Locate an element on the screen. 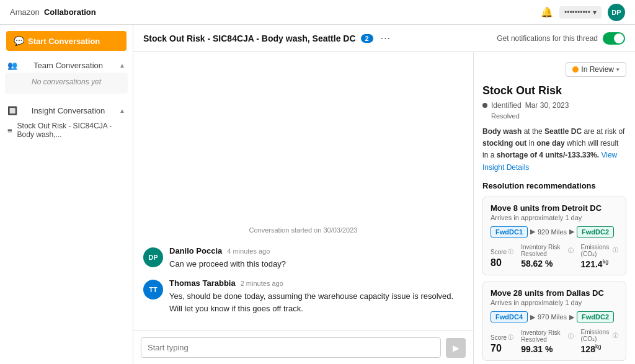  sidebar-item-stockout: ≡ Stock Out Risk - SIC84CJA - Body wash,… is located at coordinates (66, 130).